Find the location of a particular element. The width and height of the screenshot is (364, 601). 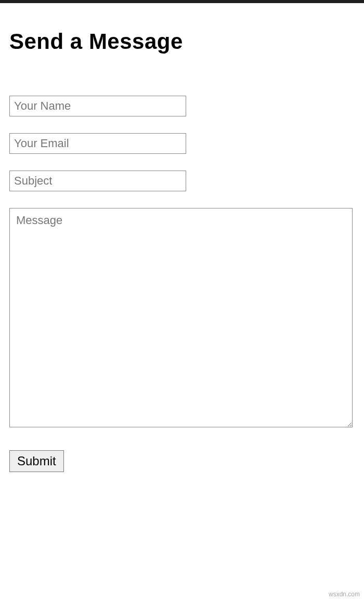

watermark-text: wsxdn.com is located at coordinates (344, 594).